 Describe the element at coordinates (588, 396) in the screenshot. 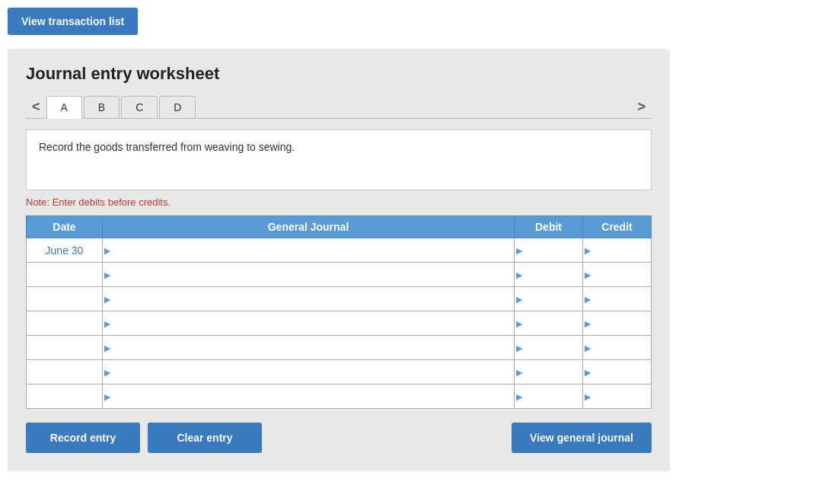

I see `credit-arrow-icon-6: ▶` at that location.